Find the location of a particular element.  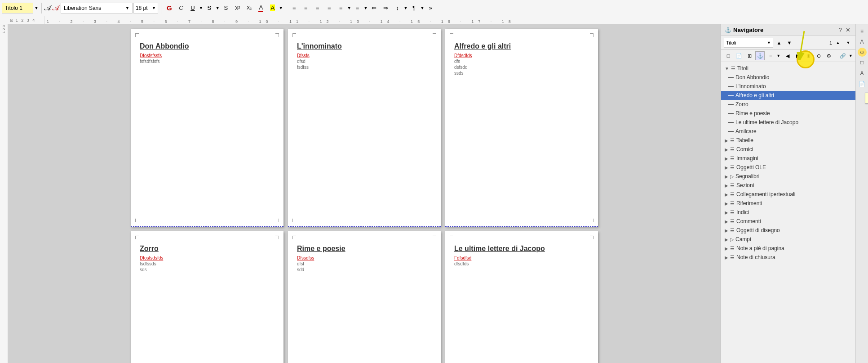

nav-section-riferimenti: ▶ ☰ Riferimenti is located at coordinates (788, 203).